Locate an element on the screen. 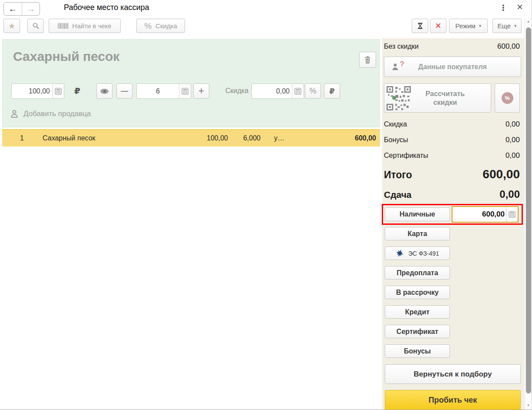 This screenshot has width=532, height=410. certificates-value: 0,00 is located at coordinates (512, 156).